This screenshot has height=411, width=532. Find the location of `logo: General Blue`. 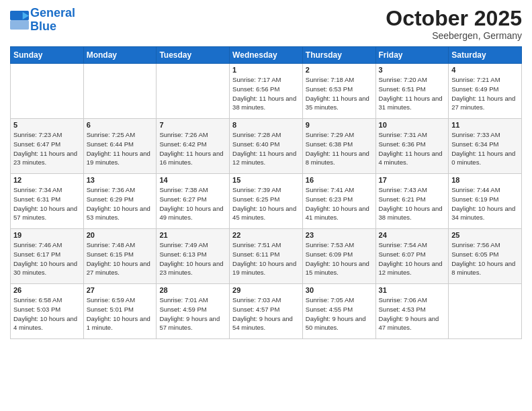

logo: General Blue is located at coordinates (43, 20).